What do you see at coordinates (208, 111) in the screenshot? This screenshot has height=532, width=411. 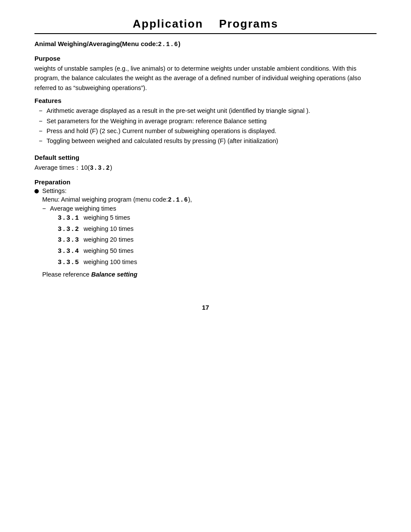 I see `feature-item-1: Arithmetic average displayed as a result…` at bounding box center [208, 111].